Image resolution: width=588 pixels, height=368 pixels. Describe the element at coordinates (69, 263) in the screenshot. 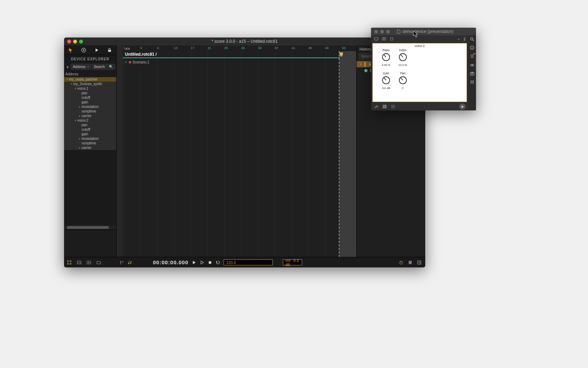

I see `graph-view-icon` at that location.